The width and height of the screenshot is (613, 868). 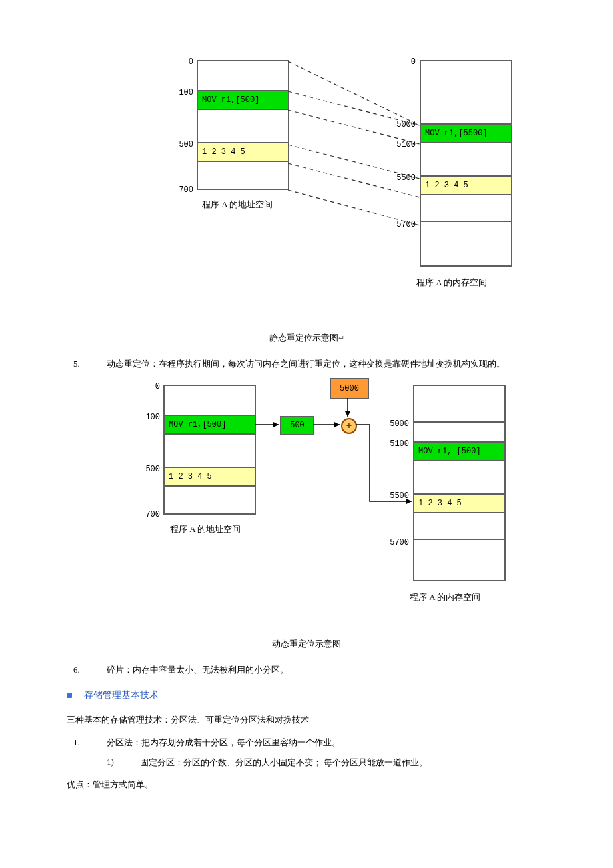 What do you see at coordinates (87, 743) in the screenshot?
I see `list-number: 1.` at bounding box center [87, 743].